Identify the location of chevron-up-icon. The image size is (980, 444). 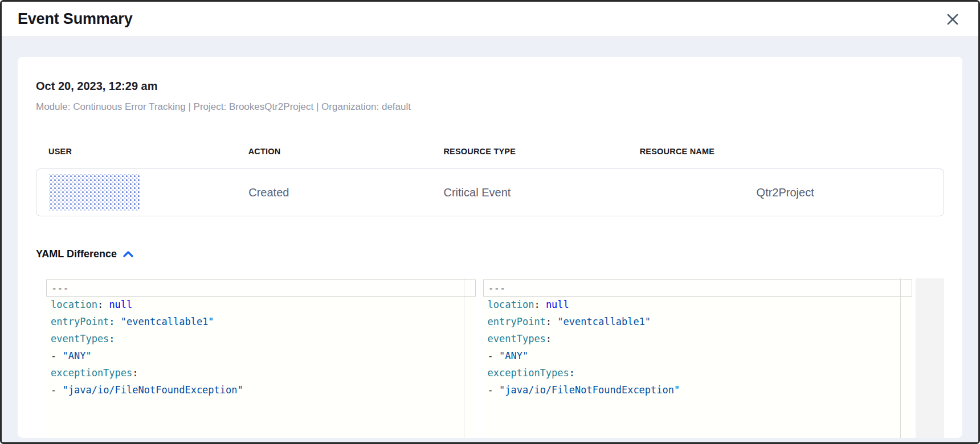
(128, 254).